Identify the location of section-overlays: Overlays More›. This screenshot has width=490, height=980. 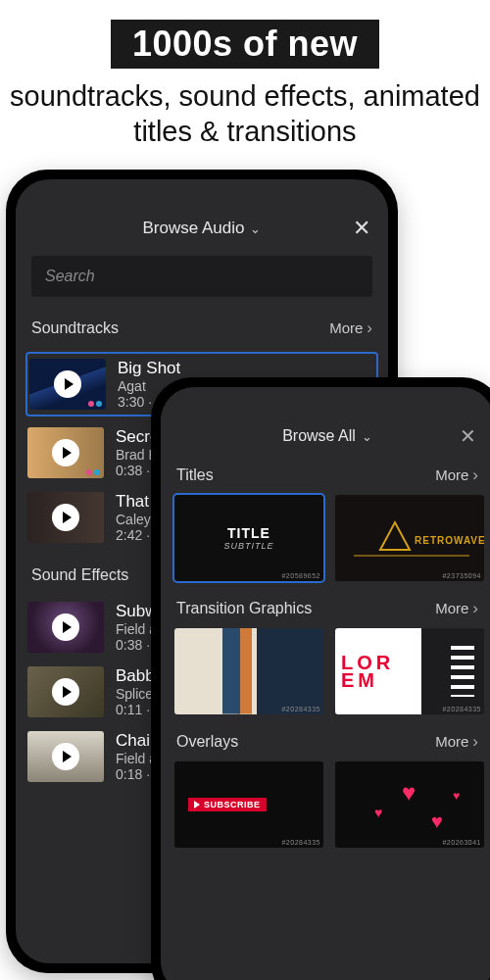
(325, 743).